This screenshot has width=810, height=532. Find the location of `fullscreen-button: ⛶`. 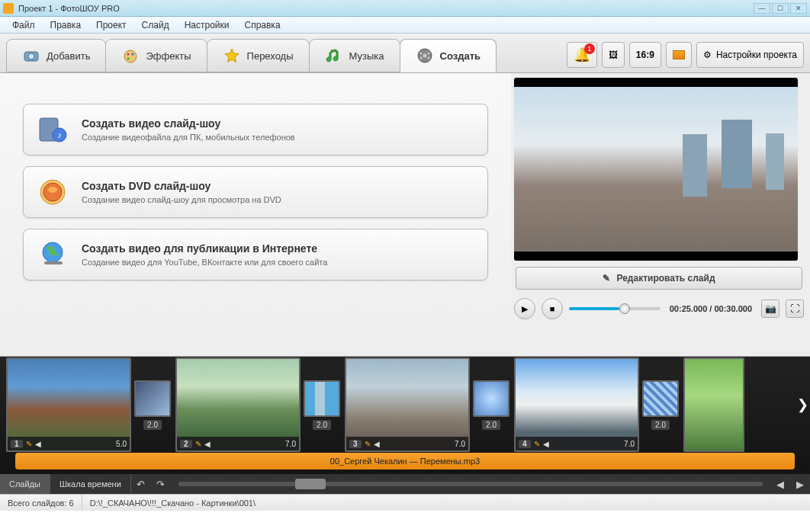

fullscreen-button: ⛶ is located at coordinates (795, 309).